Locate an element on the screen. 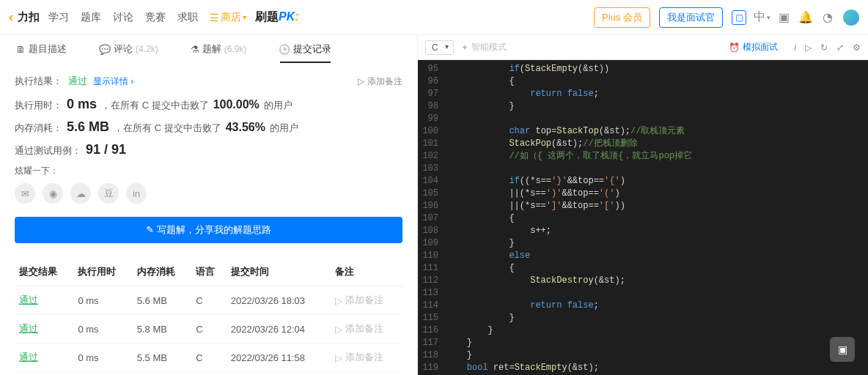 This screenshot has width=868, height=375. clock-icon: 🕒 is located at coordinates (284, 50).